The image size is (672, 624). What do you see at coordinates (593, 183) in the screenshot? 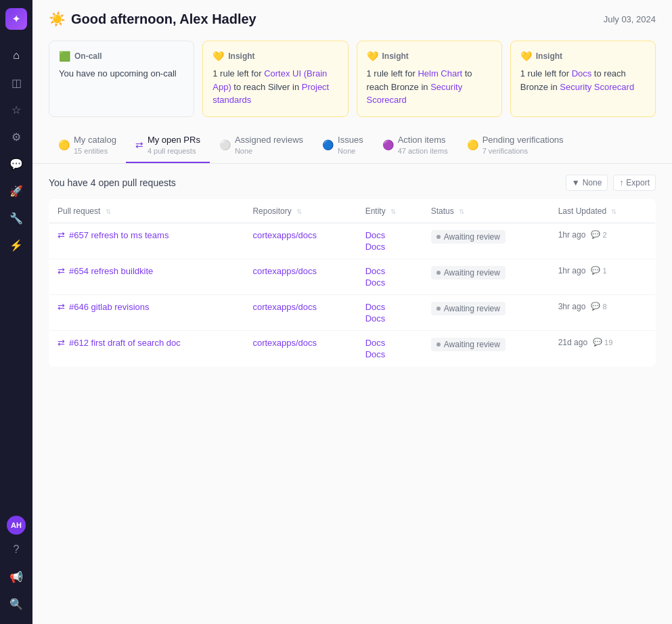
I see `filter-label: None` at bounding box center [593, 183].